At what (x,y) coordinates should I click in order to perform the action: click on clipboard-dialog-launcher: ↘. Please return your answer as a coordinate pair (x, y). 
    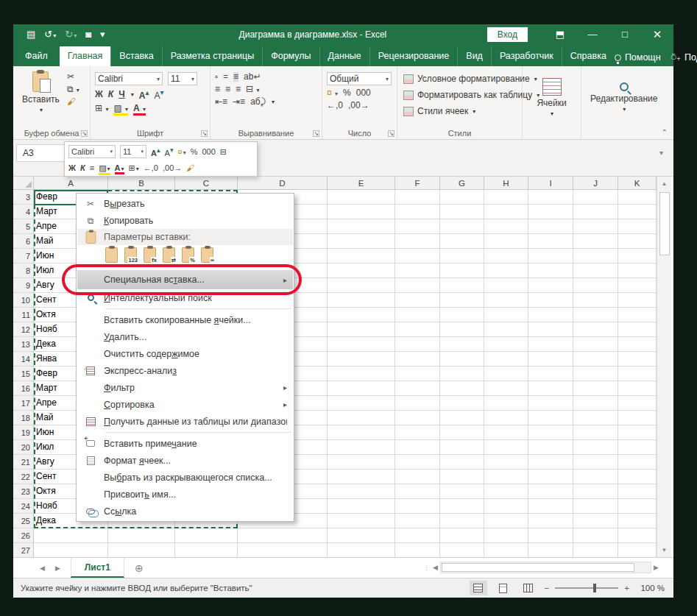
    Looking at the image, I should click on (84, 134).